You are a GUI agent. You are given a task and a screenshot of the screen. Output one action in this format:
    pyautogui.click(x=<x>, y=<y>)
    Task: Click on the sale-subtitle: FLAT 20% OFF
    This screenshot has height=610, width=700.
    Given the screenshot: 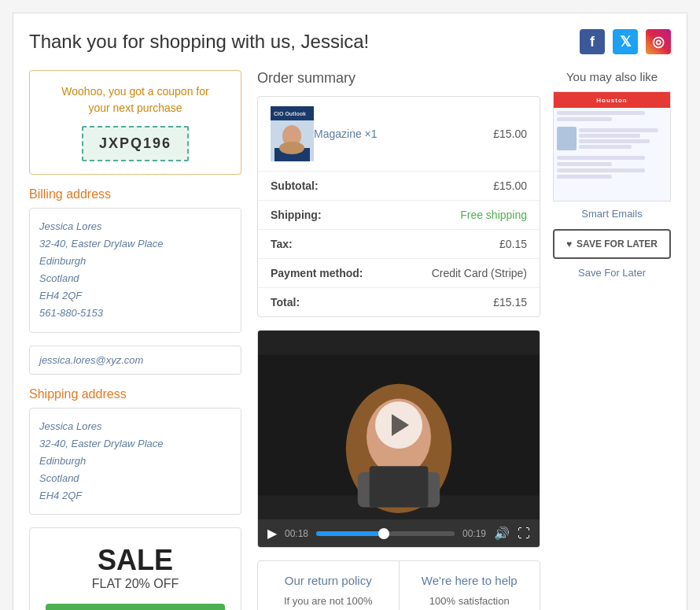 What is the action you would take?
    pyautogui.click(x=135, y=584)
    